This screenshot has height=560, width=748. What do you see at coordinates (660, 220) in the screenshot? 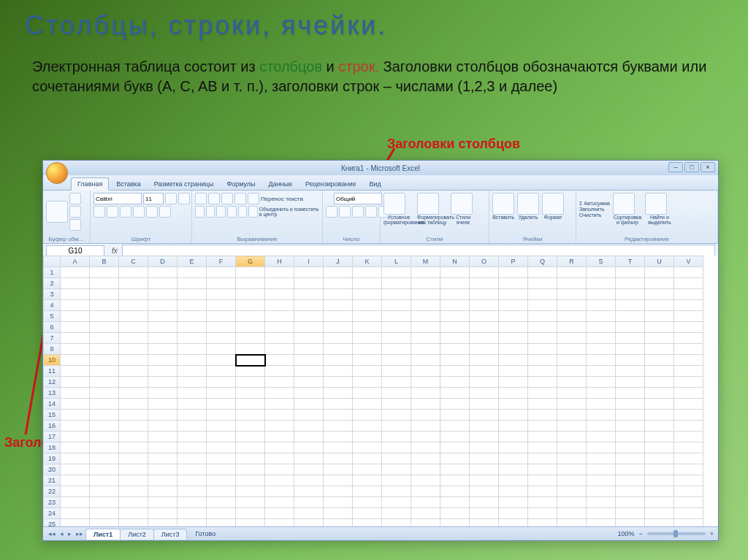
I see `find-select-label: Найти и выделить` at bounding box center [660, 220].